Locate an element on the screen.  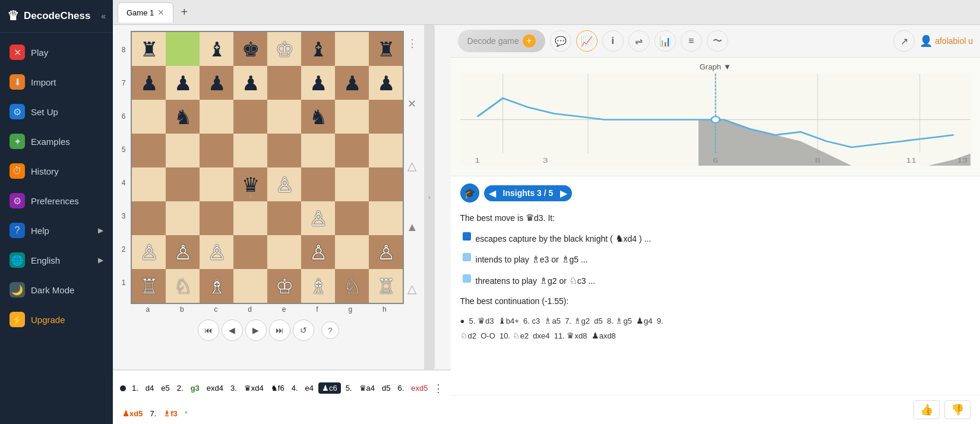
square-h6 is located at coordinates (386, 116).